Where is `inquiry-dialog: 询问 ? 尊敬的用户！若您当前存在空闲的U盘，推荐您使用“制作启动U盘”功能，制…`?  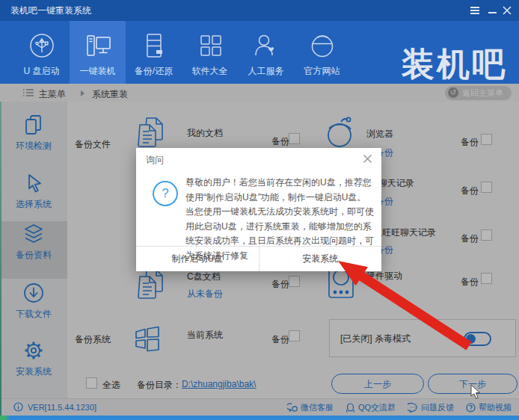 inquiry-dialog: 询问 ? 尊敬的用户！若您当前存在空闲的U盘，推荐您使用“制作启动U盘”功能，制… is located at coordinates (259, 209).